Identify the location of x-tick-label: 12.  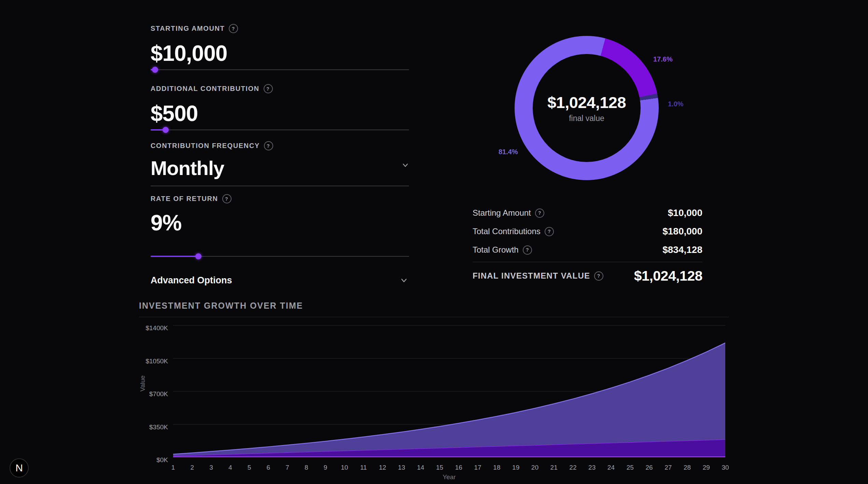
(382, 468).